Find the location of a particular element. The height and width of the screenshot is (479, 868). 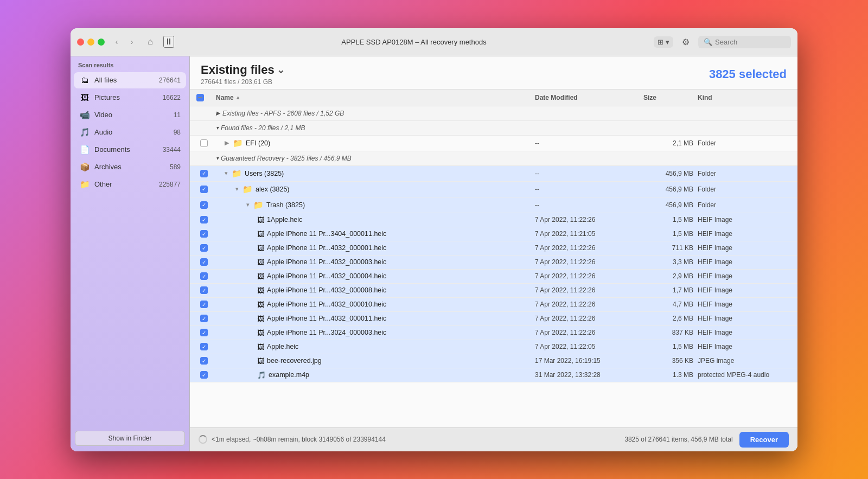

select-all-checkbox is located at coordinates (200, 98).